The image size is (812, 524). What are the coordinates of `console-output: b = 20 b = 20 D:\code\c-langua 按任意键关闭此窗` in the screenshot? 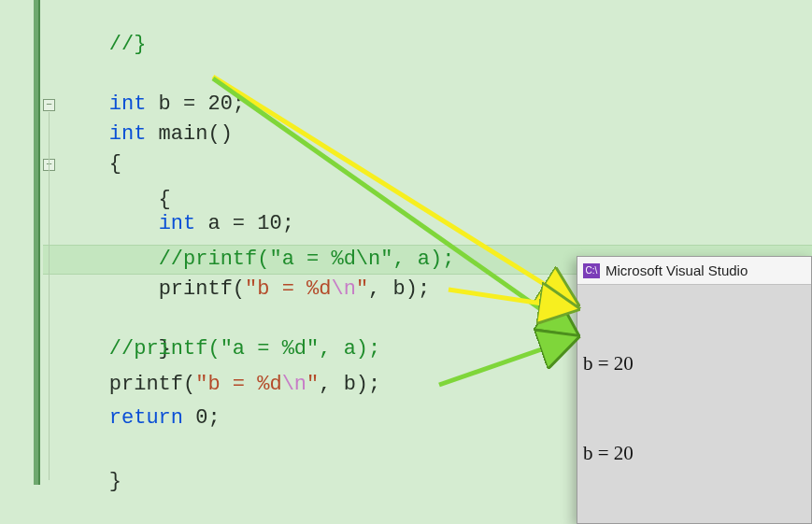 It's located at (694, 404).